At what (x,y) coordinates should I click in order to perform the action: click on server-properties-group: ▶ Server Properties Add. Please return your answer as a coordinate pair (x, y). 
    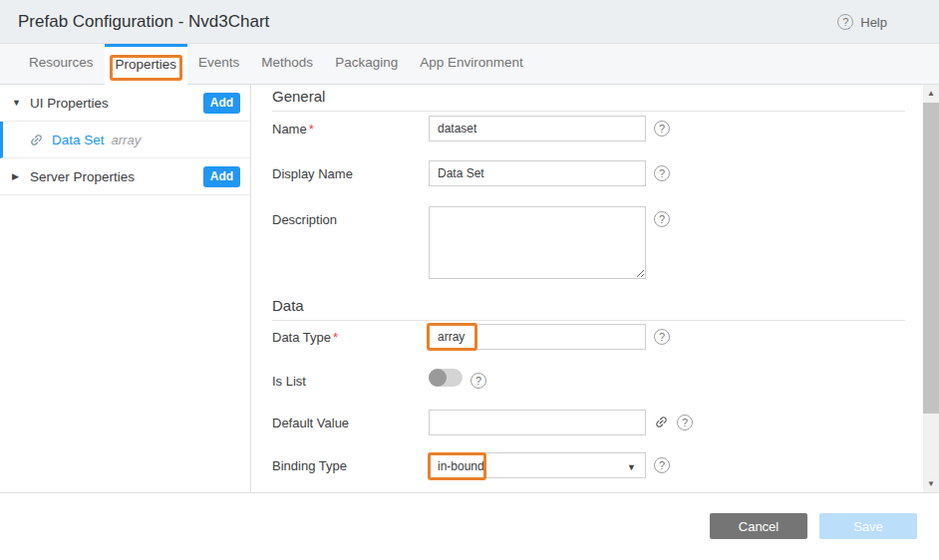
    Looking at the image, I should click on (126, 177).